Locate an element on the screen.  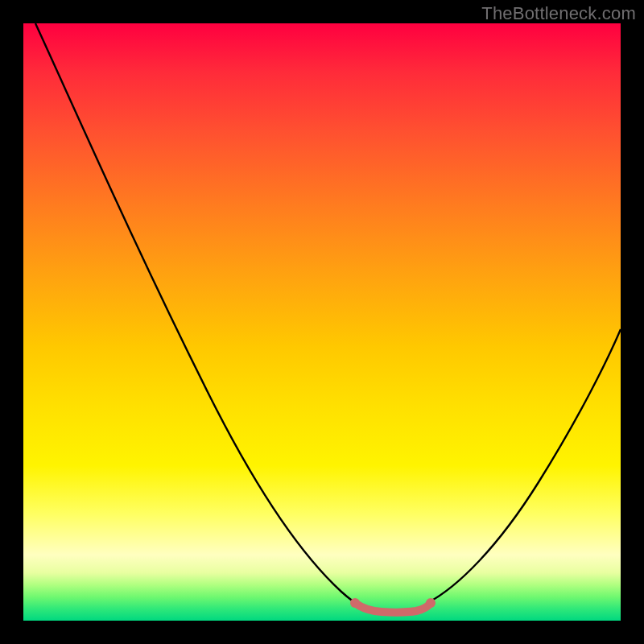
watermark-text: TheBottleneck.com is located at coordinates (559, 14).